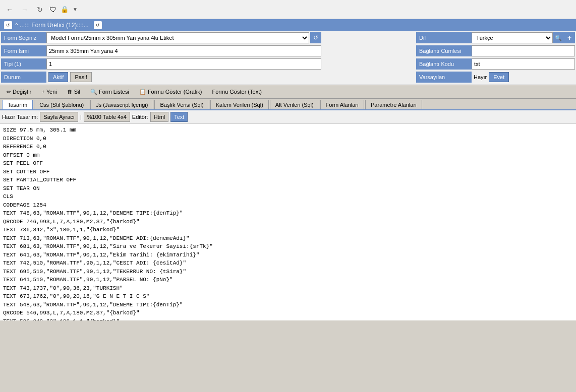 This screenshot has height=392, width=576. What do you see at coordinates (184, 51) in the screenshot?
I see `form-ismi-value: 25mm x 305mm Yan yana 4` at bounding box center [184, 51].